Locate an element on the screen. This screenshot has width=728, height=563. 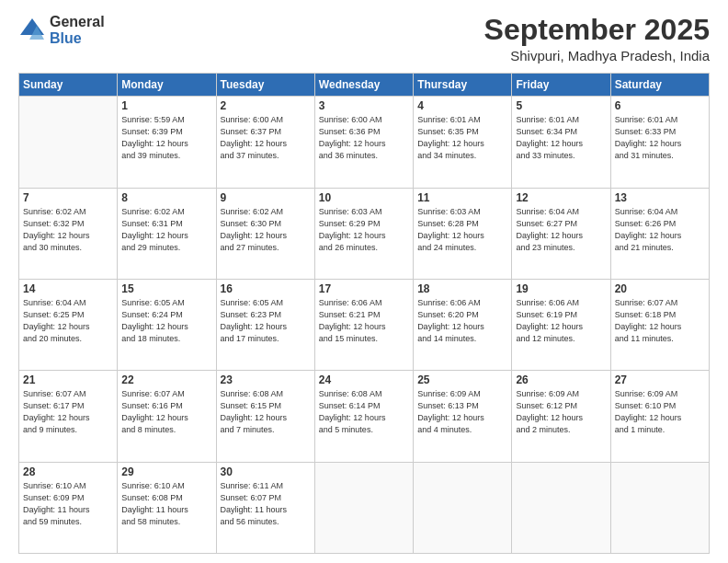
day-number: 14 is located at coordinates (68, 289).